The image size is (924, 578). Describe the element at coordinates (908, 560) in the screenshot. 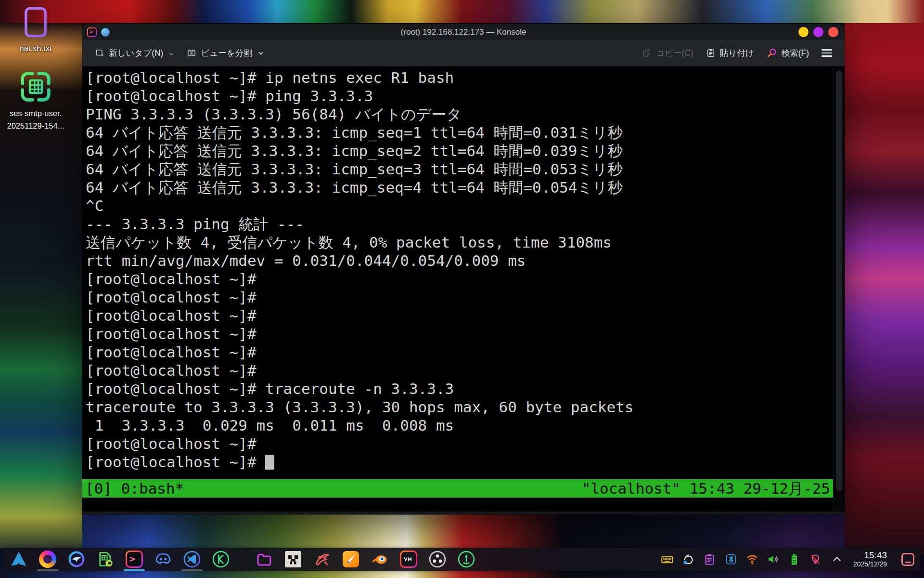

I see `show-desktop-button` at that location.